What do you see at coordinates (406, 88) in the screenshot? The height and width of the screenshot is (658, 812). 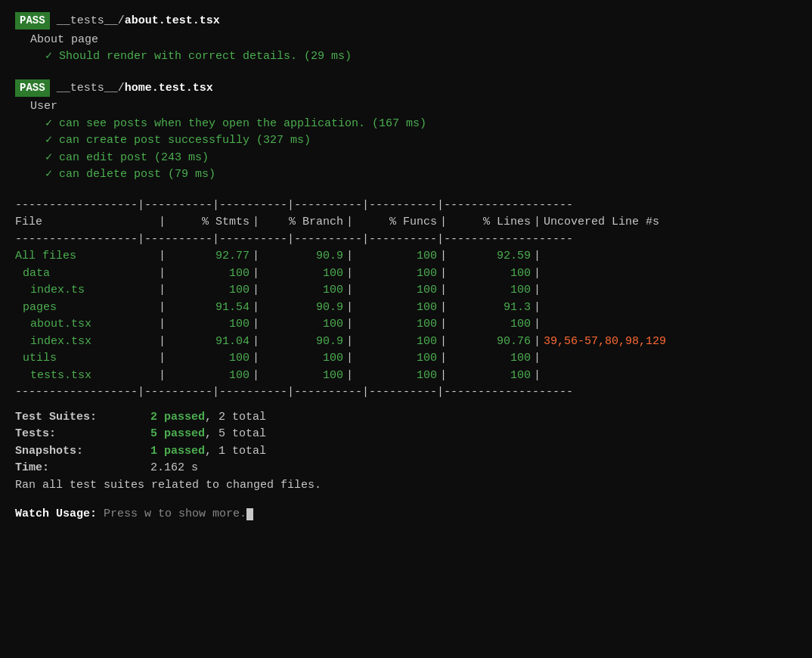 I see `test-file-header-home: PASS __tests__/home.test.tsx` at bounding box center [406, 88].